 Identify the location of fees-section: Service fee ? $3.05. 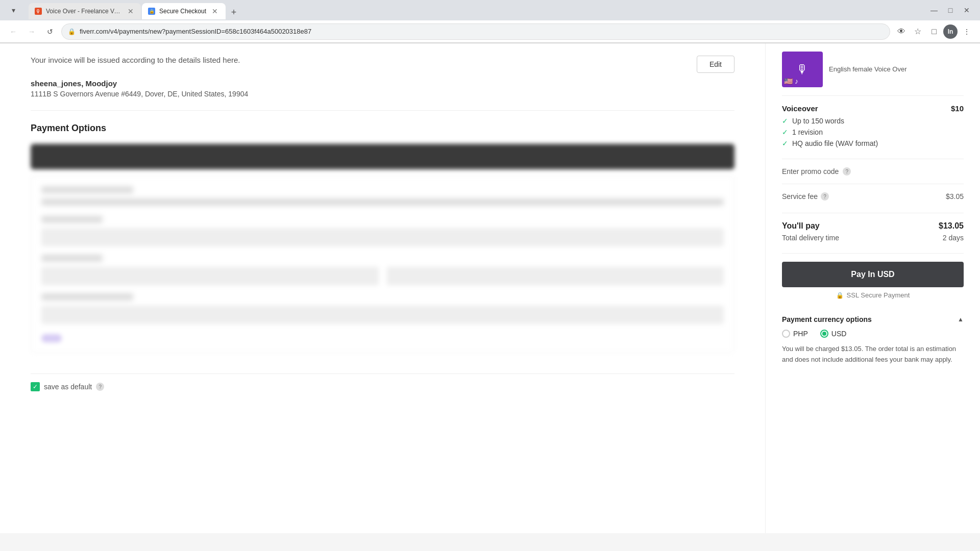
(873, 199).